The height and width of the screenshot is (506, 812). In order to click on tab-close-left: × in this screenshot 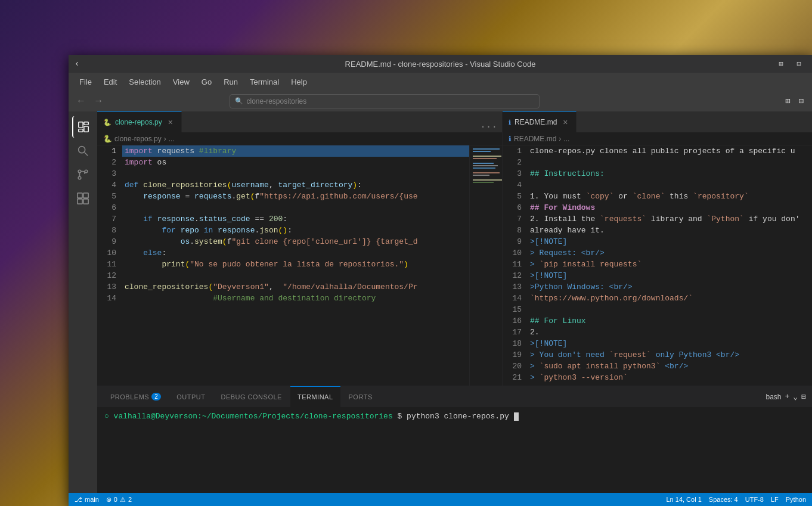, I will do `click(171, 122)`.